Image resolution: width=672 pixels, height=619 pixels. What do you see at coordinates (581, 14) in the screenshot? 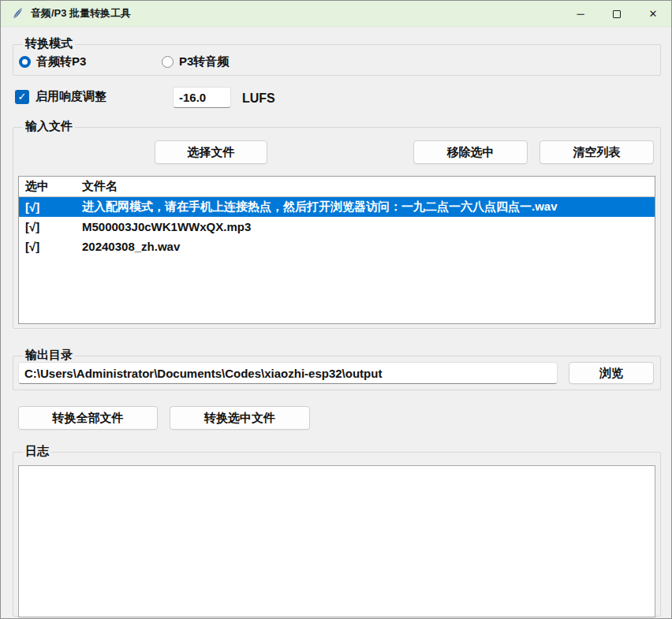
I see `minimize-icon: ─` at bounding box center [581, 14].